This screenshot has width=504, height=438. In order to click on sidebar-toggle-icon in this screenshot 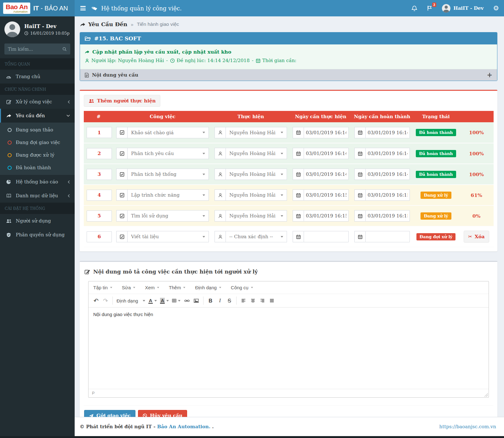, I will do `click(83, 8)`.